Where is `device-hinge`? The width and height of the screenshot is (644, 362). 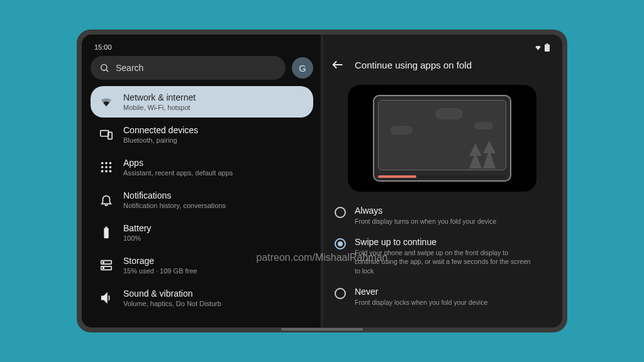 device-hinge is located at coordinates (322, 181).